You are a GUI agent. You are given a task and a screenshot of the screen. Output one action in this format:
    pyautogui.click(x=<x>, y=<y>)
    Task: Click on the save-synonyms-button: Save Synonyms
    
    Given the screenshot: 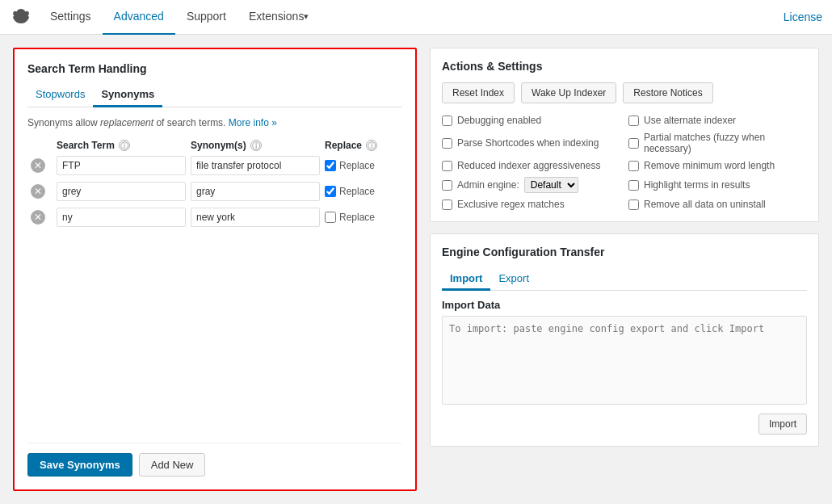 What is the action you would take?
    pyautogui.click(x=80, y=465)
    